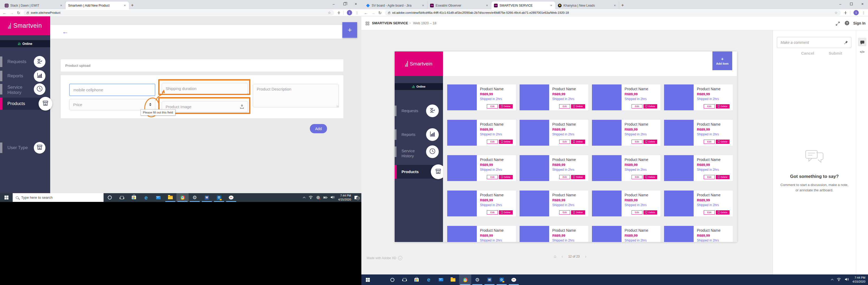 The image size is (868, 285). I want to click on mock-add-item-button: + Add item, so click(722, 61).